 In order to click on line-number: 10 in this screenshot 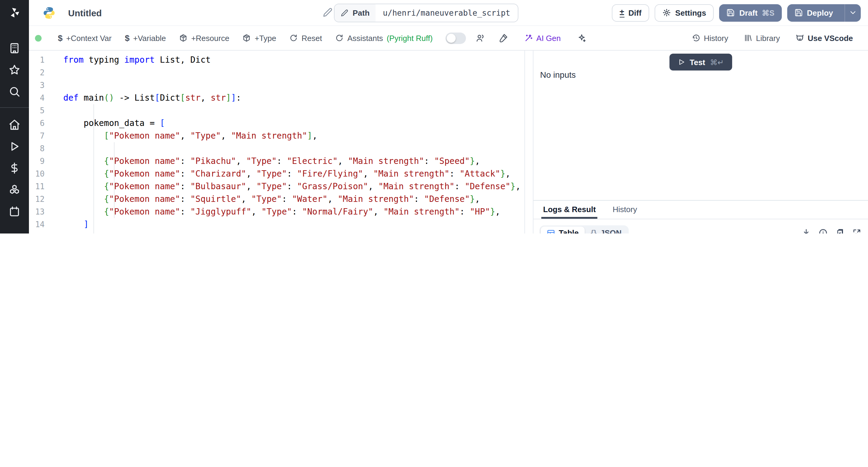, I will do `click(37, 174)`.